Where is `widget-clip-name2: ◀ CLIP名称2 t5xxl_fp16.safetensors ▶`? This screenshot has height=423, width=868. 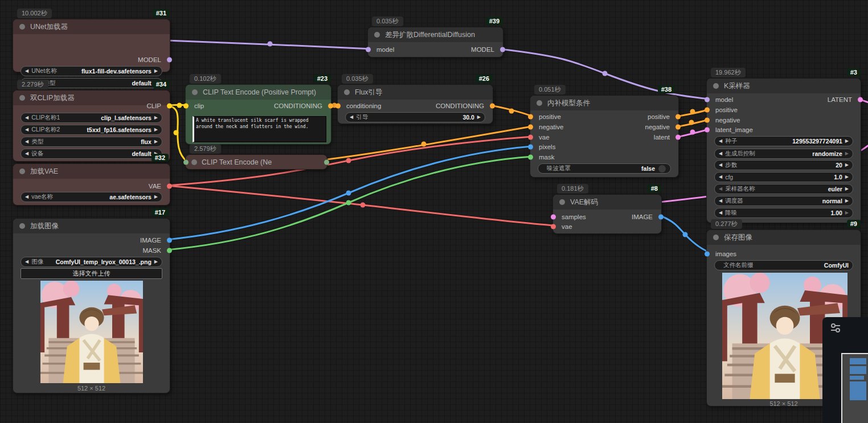 widget-clip-name2: ◀ CLIP名称2 t5xxl_fp16.safetensors ▶ is located at coordinates (91, 130).